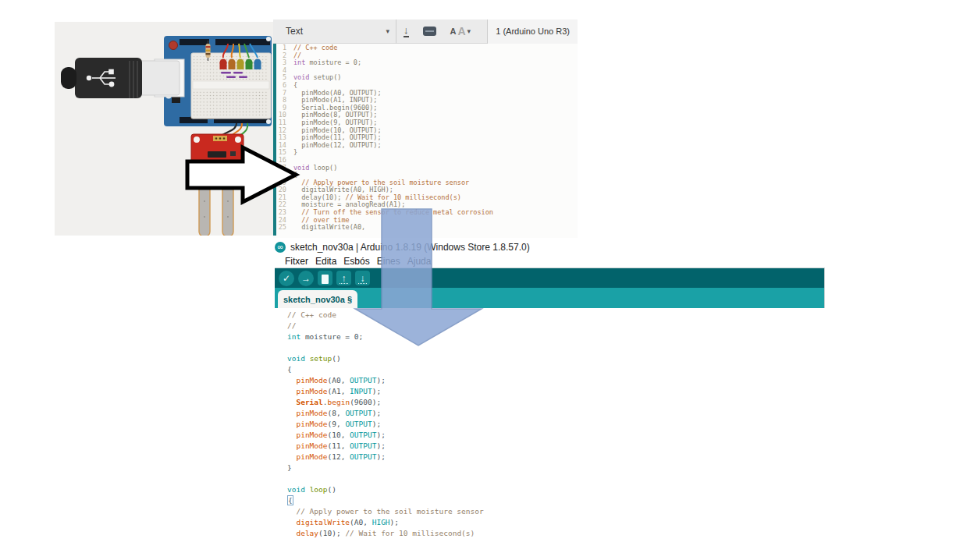 Image resolution: width=960 pixels, height=560 pixels. What do you see at coordinates (556, 479) in the screenshot?
I see `code-line` at bounding box center [556, 479].